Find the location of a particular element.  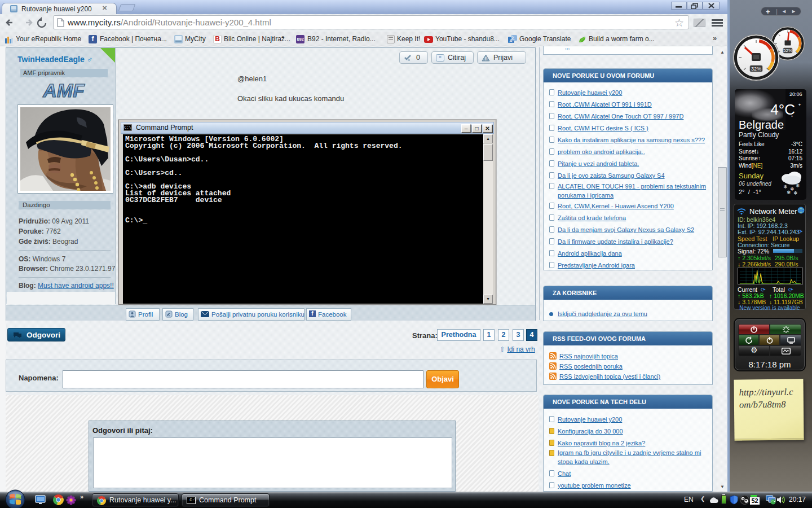

svg-text: A is located at coordinates (511, 41).